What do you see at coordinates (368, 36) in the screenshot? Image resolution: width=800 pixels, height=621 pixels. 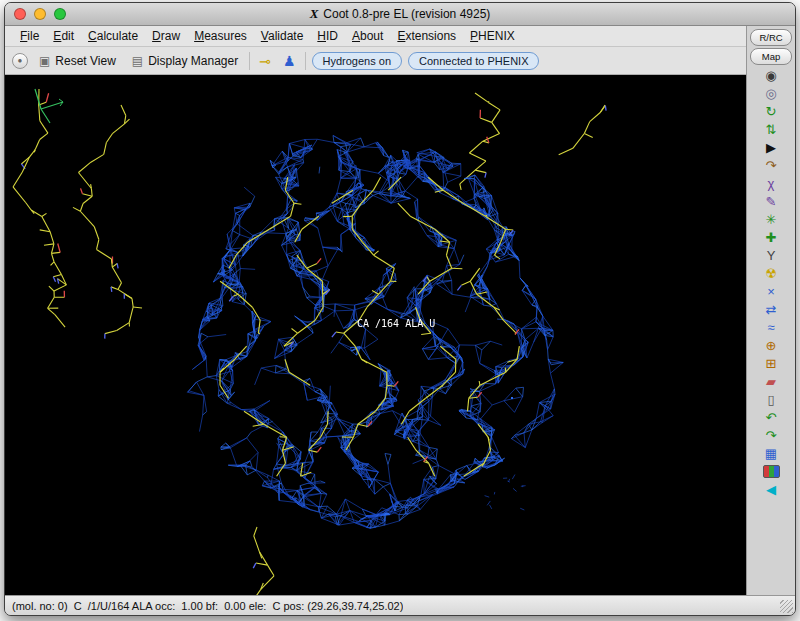 I see `menu-about: About` at bounding box center [368, 36].